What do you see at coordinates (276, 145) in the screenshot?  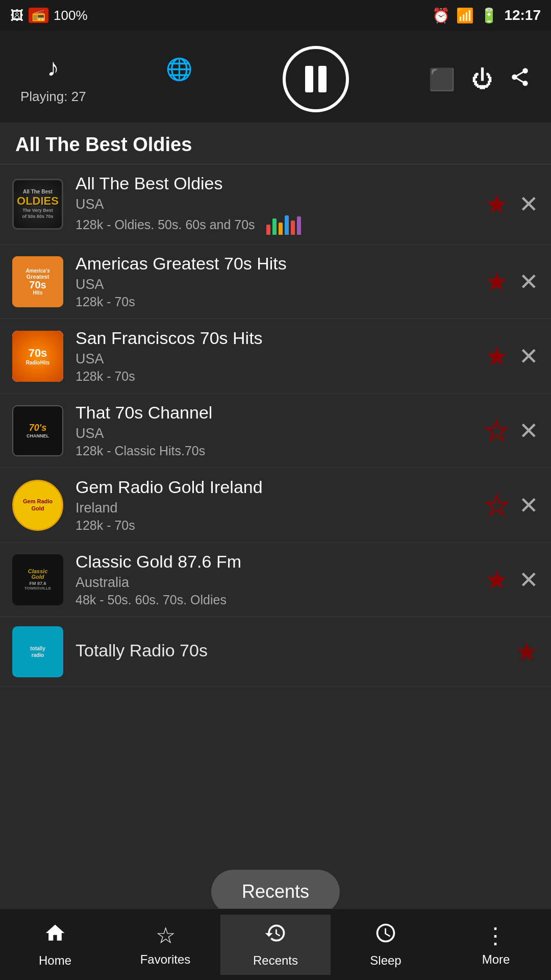 I see `section-heading: All The Best Oldies` at bounding box center [276, 145].